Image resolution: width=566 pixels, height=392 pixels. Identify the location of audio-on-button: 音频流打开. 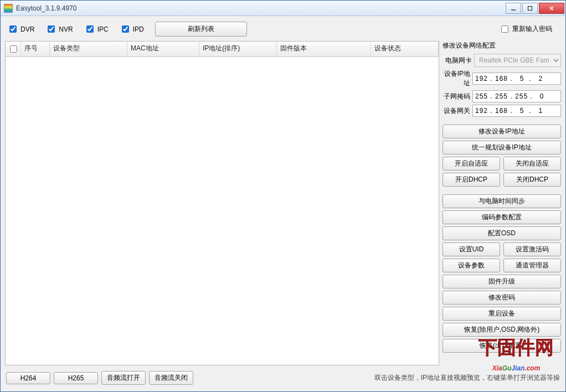
(124, 378).